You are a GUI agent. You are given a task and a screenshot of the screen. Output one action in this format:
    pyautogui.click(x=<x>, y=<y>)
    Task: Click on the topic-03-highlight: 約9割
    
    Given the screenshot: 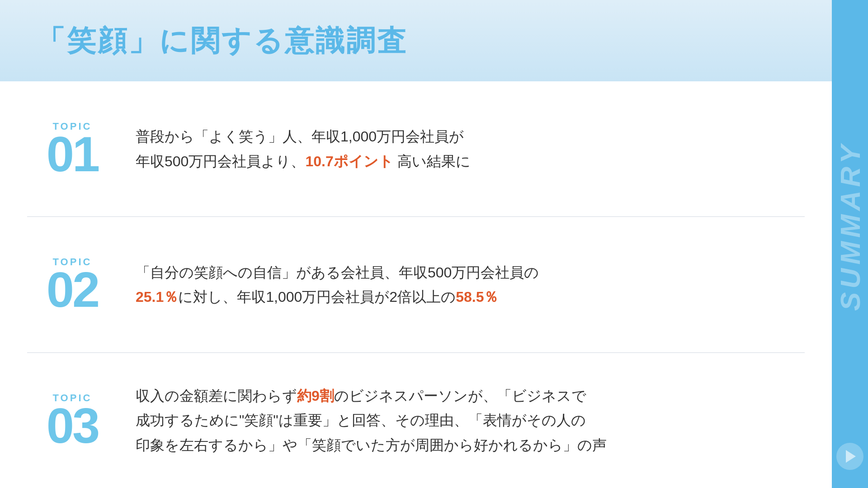 What is the action you would take?
    pyautogui.click(x=316, y=396)
    